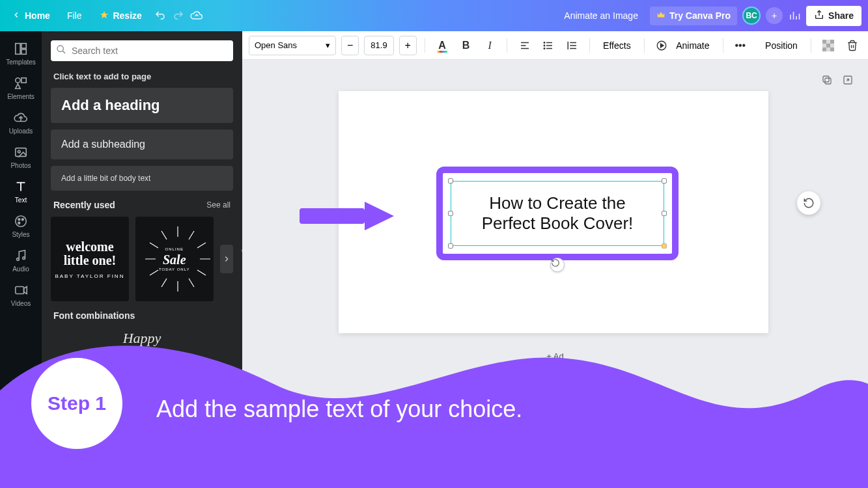  I want to click on undo-button, so click(160, 16).